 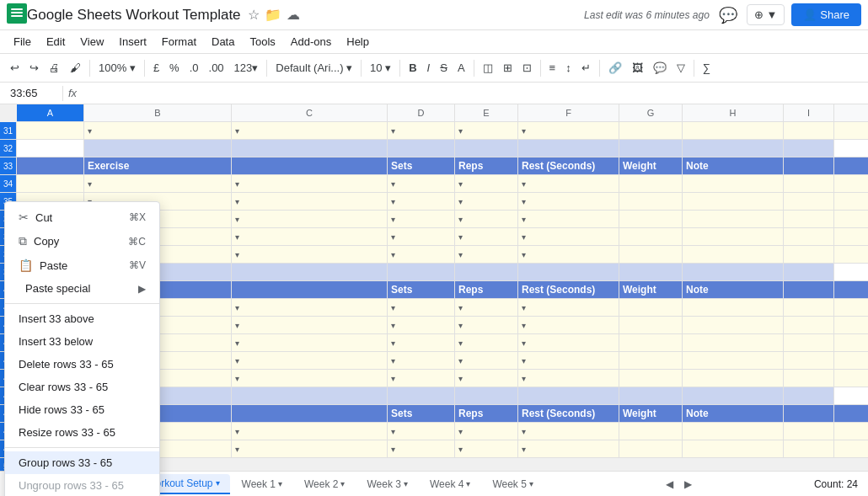 I want to click on cell-d33: Sets, so click(x=421, y=166).